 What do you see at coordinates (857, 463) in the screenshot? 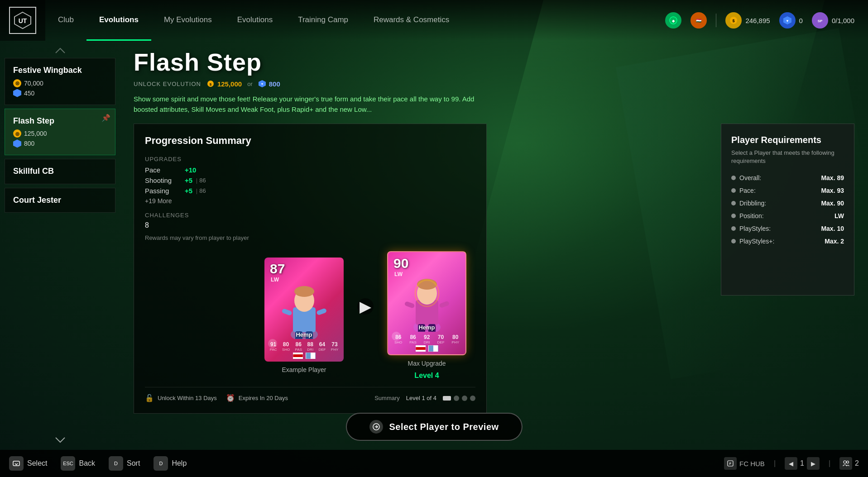
I see `player-count: 2` at bounding box center [857, 463].